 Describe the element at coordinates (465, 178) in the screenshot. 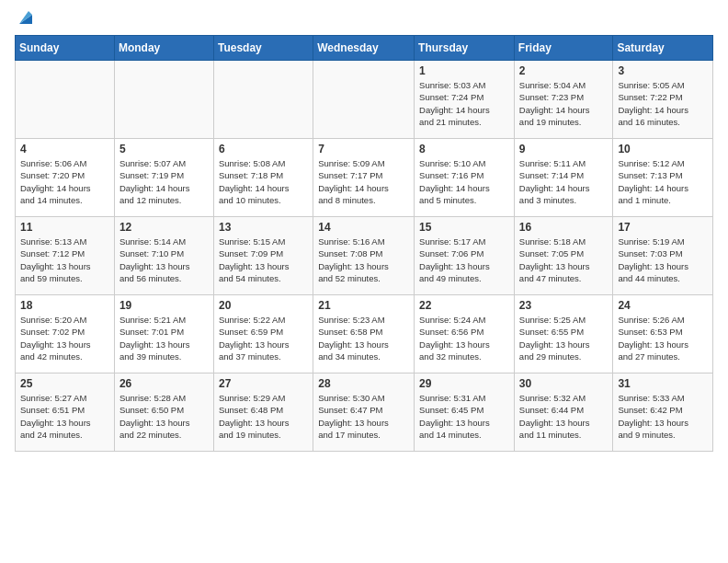

I see `calendar-cell: 8Sunrise: 5:10 AM Sunset: 7:16 PM Daylig…` at that location.